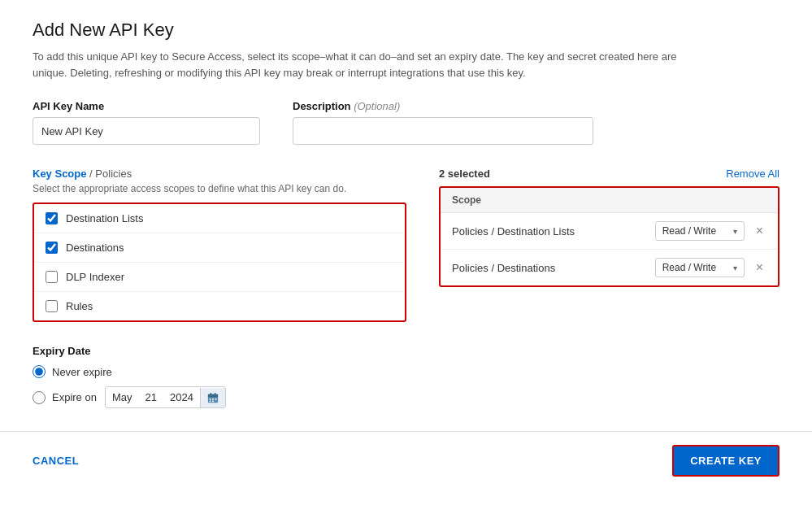  Describe the element at coordinates (80, 306) in the screenshot. I see `scope-item-label: Rules` at that location.